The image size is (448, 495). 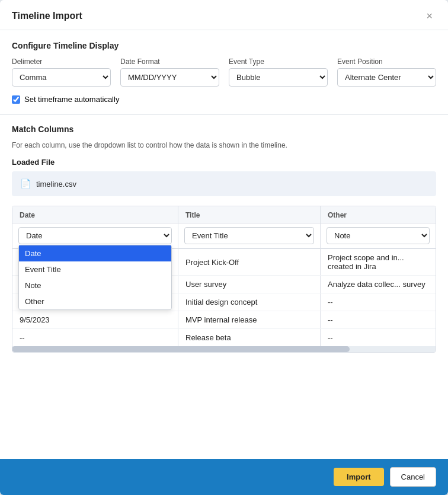 I want to click on dropdown-row: Date Event Title Note Other Date Event T…, so click(x=224, y=236).